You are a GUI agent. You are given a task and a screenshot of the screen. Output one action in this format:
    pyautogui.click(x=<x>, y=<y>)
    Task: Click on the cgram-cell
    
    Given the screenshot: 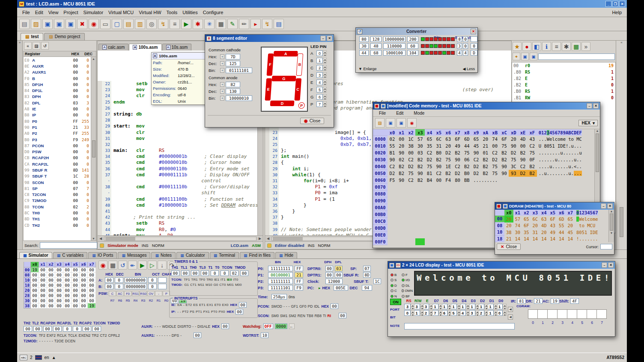 What is the action you would take?
    pyautogui.click(x=602, y=314)
    